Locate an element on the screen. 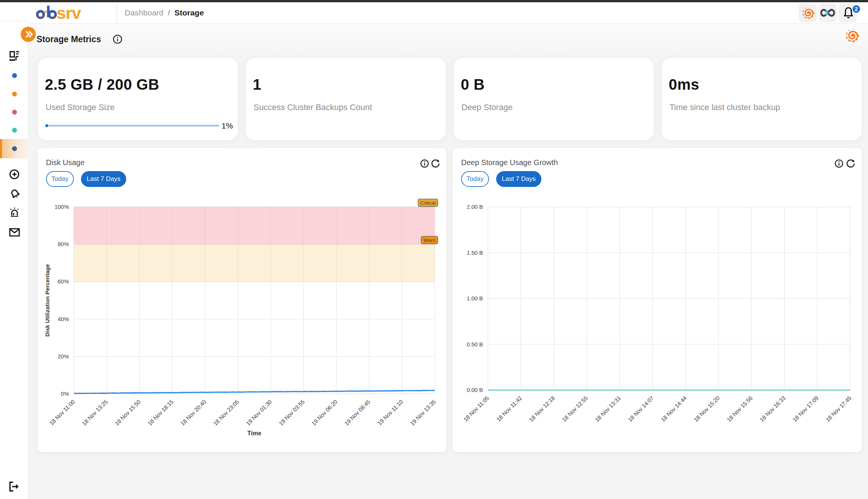 The image size is (868, 499). svg-text: 60% is located at coordinates (63, 281).